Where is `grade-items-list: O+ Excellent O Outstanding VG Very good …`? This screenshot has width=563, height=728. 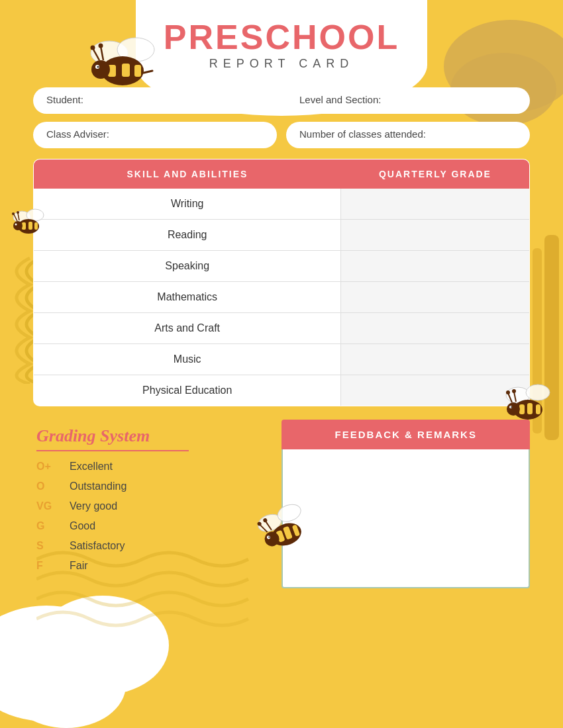
grade-items-list: O+ Excellent O Outstanding VG Very good … is located at coordinates (149, 516).